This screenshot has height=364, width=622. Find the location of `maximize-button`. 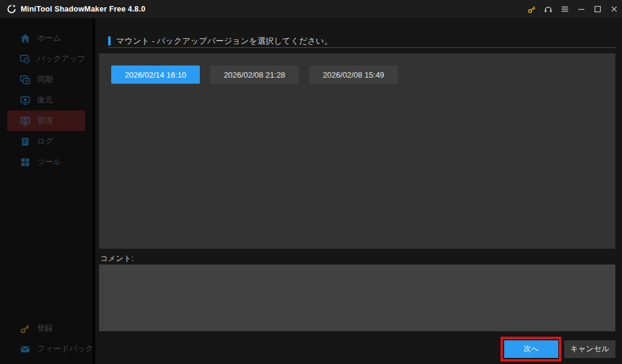

maximize-button is located at coordinates (598, 9).